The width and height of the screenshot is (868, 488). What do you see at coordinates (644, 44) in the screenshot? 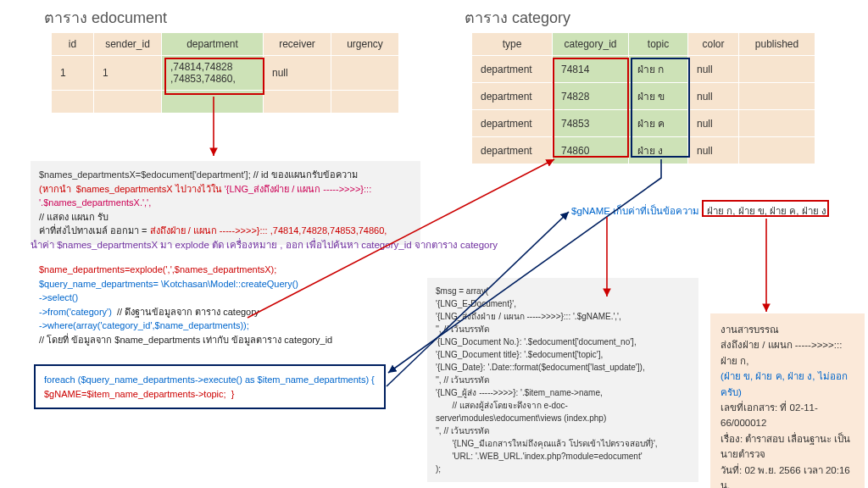
I see `table-row: type category_id topic color published` at bounding box center [644, 44].